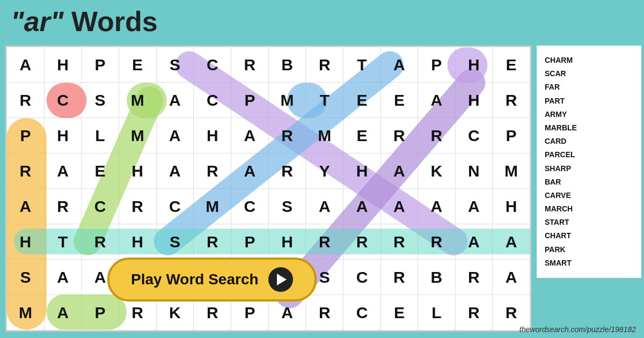  What do you see at coordinates (212, 280) in the screenshot?
I see `play-button: Play Word Search` at bounding box center [212, 280].